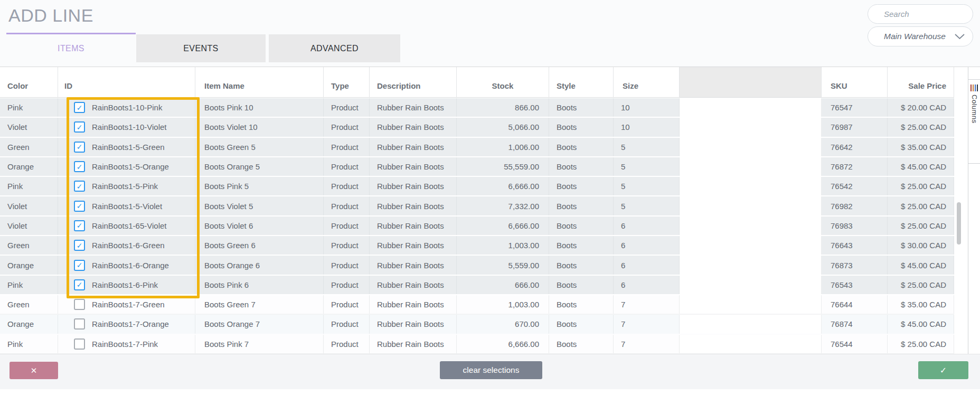  Describe the element at coordinates (125, 285) in the screenshot. I see `row-id-label: RainBoots1-6-Pink` at that location.